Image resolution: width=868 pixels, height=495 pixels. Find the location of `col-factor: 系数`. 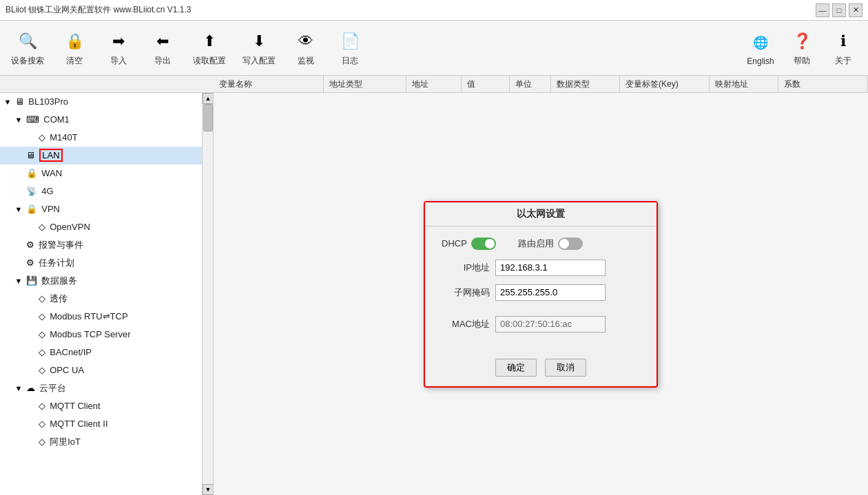

col-factor: 系数 is located at coordinates (823, 84).